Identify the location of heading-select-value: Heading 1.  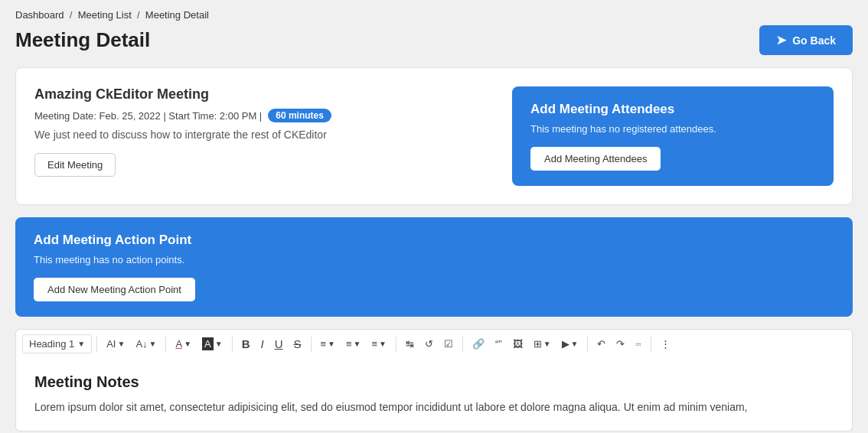
(52, 344).